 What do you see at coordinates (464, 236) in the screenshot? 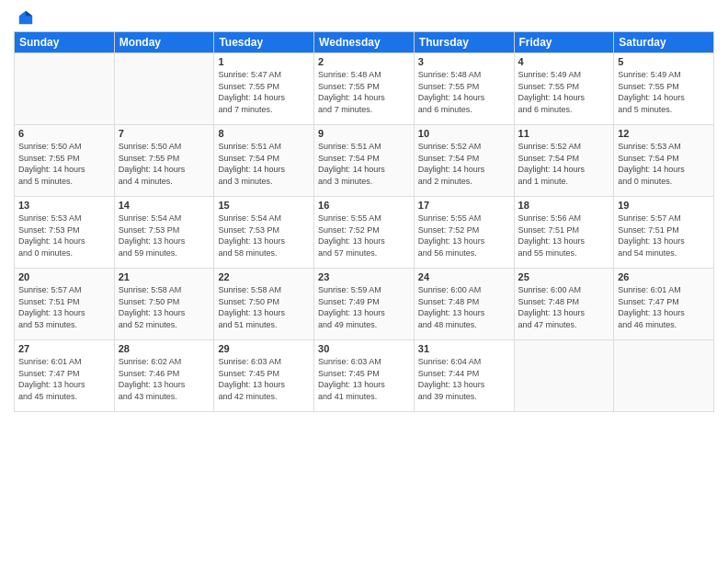
I see `day-info: Sunrise: 5:55 AM Sunset: 7:52 PM Dayligh…` at bounding box center [464, 236].